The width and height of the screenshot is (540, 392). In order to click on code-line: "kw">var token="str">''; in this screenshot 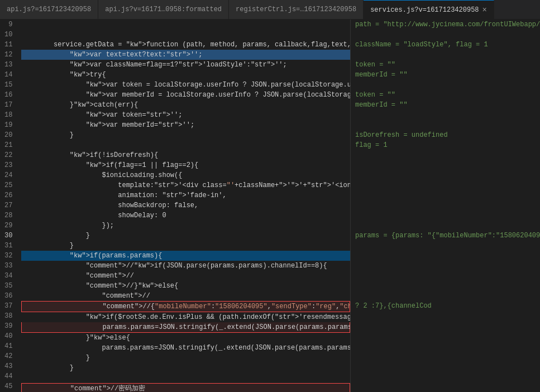, I will do `click(185, 115)`.